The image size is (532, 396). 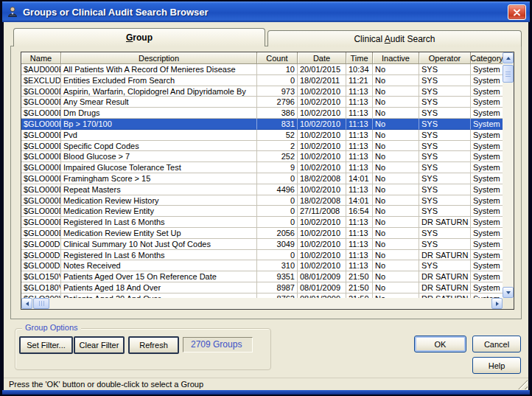 What do you see at coordinates (277, 233) in the screenshot?
I see `table-cell: 2056` at bounding box center [277, 233].